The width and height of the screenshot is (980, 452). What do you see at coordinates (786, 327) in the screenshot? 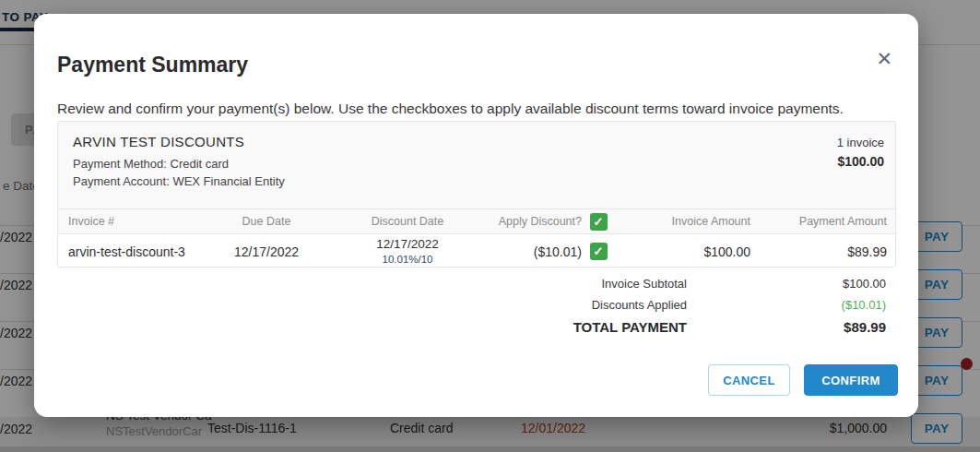
I see `total-payment-value: $89.99` at bounding box center [786, 327].